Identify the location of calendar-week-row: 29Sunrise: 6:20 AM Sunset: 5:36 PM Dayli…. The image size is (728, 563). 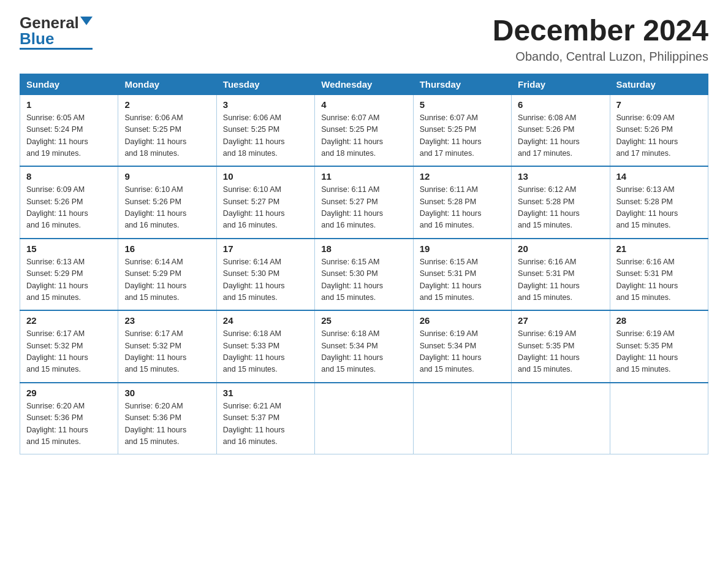
(364, 418).